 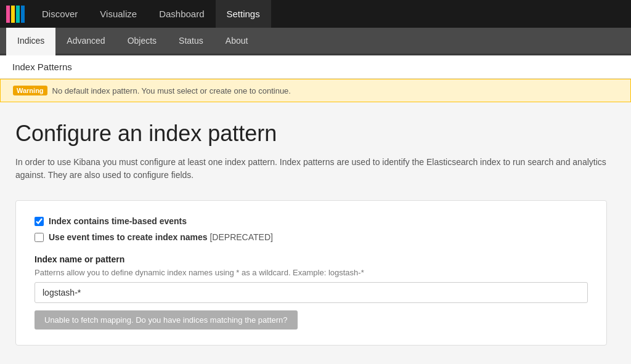 I want to click on nav-item-dashboard: Dashboard, so click(x=181, y=14).